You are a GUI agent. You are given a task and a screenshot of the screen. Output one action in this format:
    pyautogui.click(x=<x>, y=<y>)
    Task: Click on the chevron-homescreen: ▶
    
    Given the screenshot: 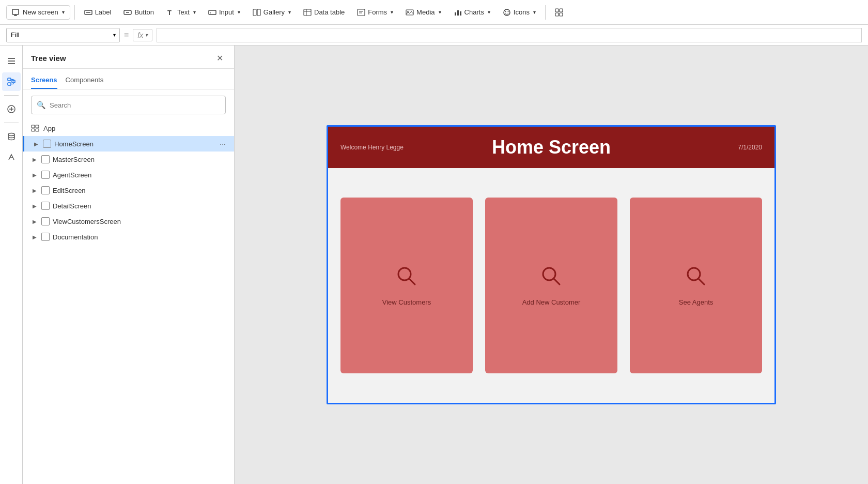 What is the action you would take?
    pyautogui.click(x=36, y=144)
    